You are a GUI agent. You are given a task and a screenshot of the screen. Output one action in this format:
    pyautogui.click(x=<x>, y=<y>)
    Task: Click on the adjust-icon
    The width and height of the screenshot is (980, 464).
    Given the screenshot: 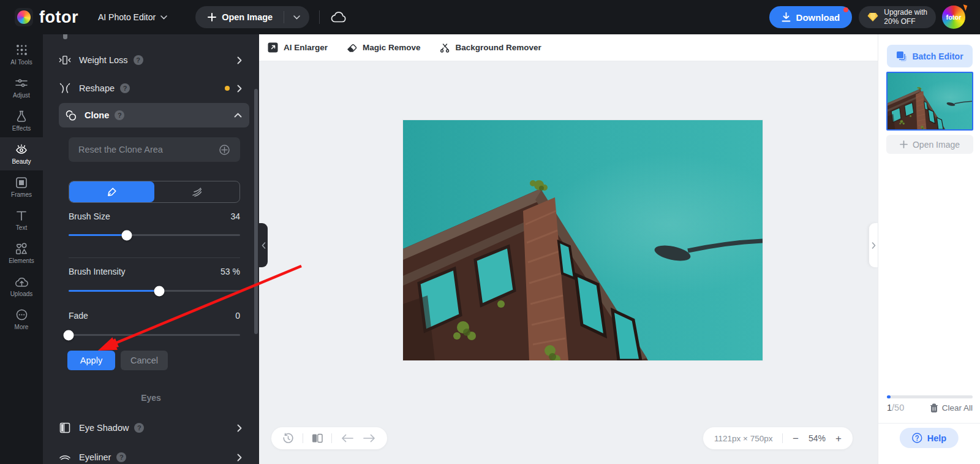 What is the action you would take?
    pyautogui.click(x=21, y=83)
    